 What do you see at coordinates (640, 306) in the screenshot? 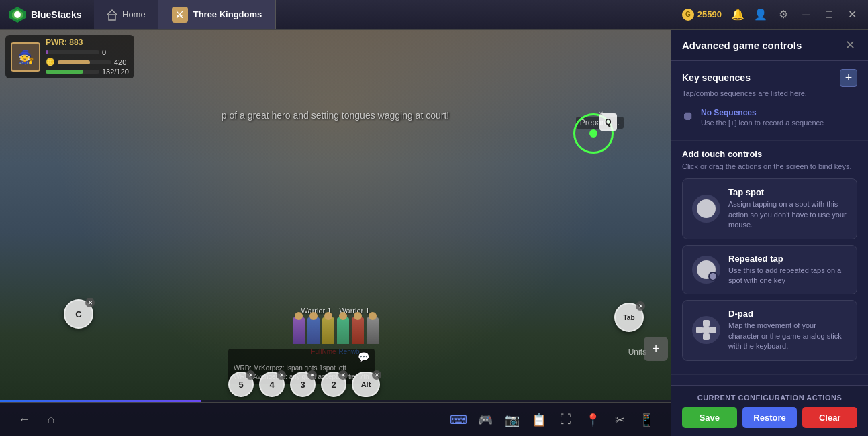
I see `key-tab-close: ✕` at bounding box center [640, 306].